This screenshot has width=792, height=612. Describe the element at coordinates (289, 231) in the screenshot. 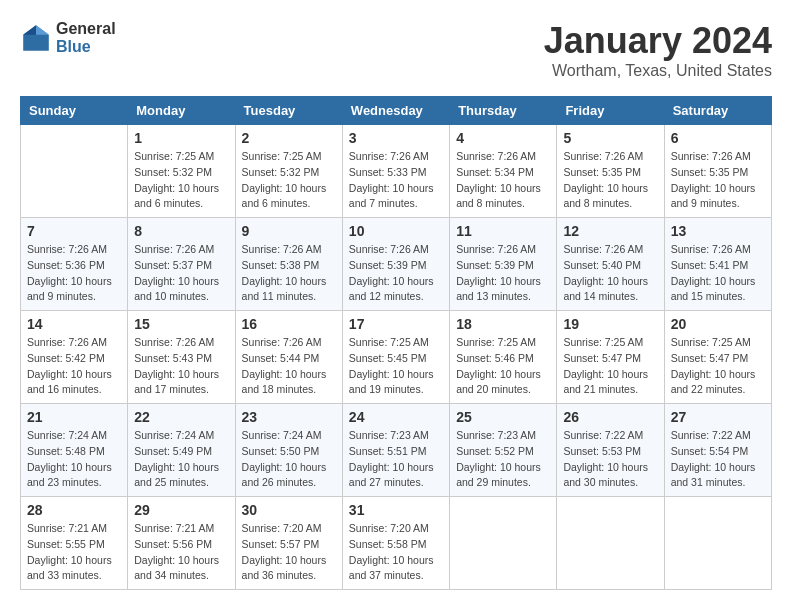

I see `day-number: 9` at that location.